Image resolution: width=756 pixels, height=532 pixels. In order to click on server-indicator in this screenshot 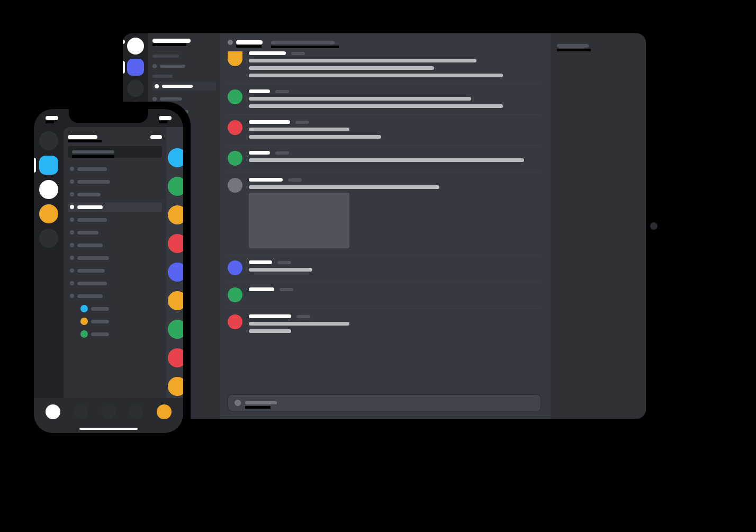, I will do `click(124, 42)`.